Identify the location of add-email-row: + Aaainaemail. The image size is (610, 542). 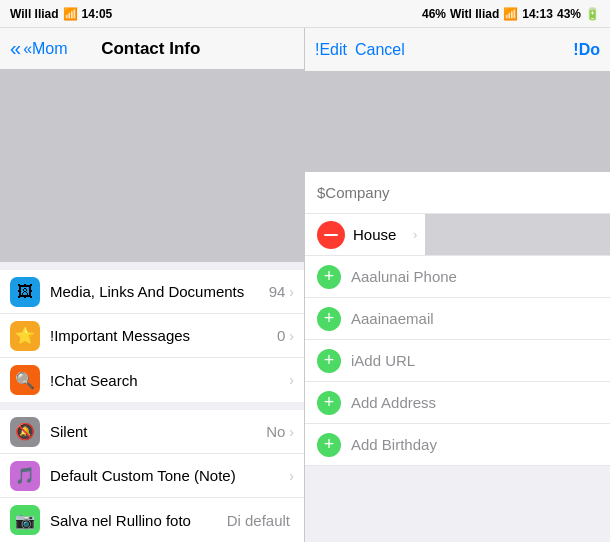
(458, 319).